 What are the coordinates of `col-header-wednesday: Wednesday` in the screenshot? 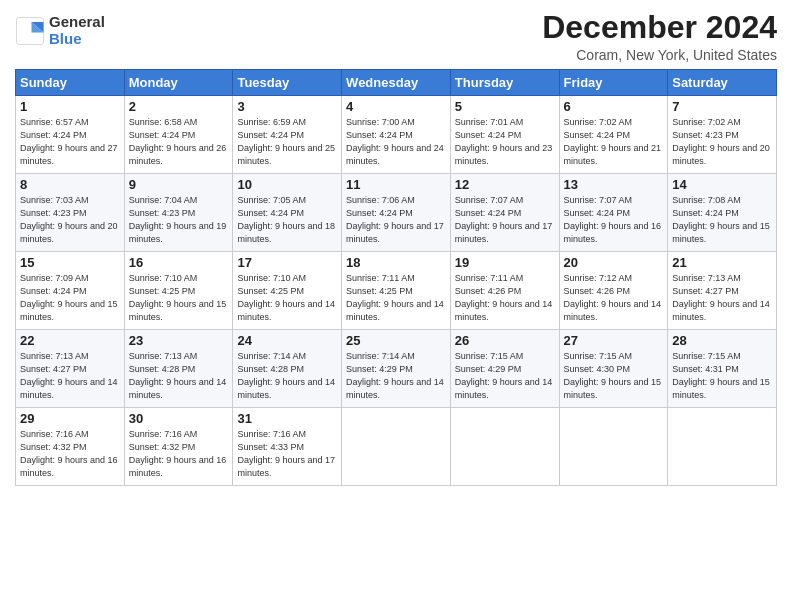 It's located at (396, 83).